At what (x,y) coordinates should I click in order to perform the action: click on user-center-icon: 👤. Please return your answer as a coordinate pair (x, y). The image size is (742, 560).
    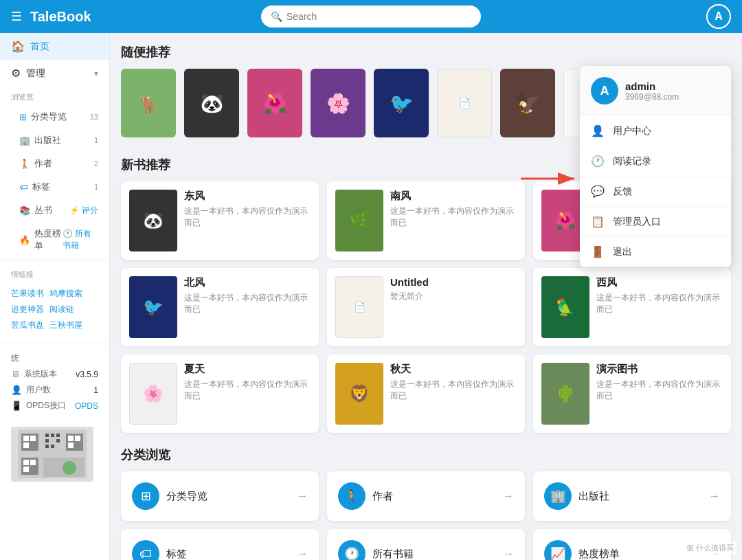
    Looking at the image, I should click on (598, 131).